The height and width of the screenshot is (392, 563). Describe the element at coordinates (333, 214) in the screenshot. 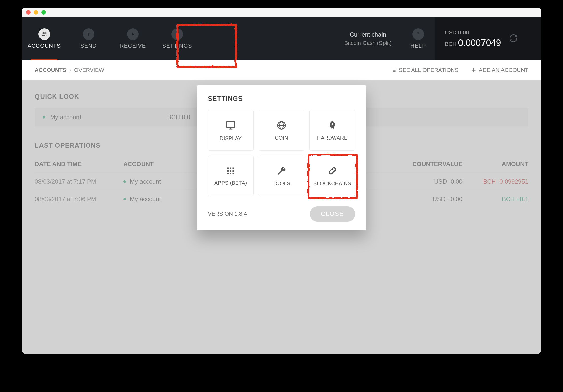

I see `close-button: CLOSE` at that location.